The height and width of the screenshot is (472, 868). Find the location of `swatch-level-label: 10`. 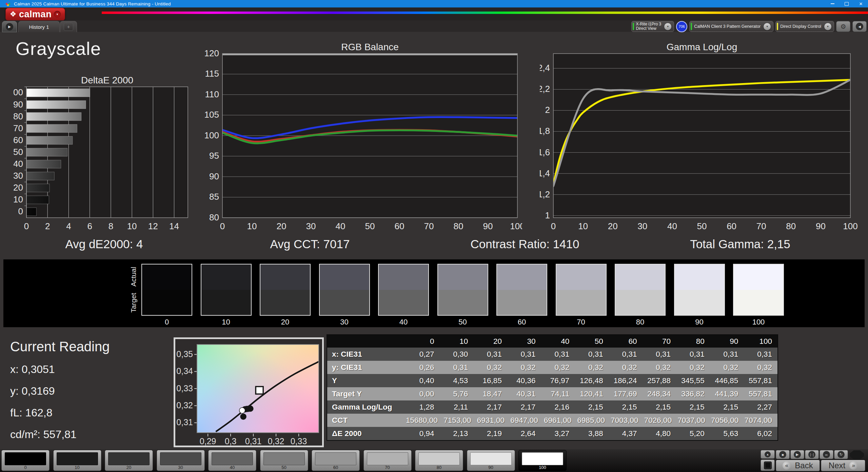

swatch-level-label: 10 is located at coordinates (226, 322).